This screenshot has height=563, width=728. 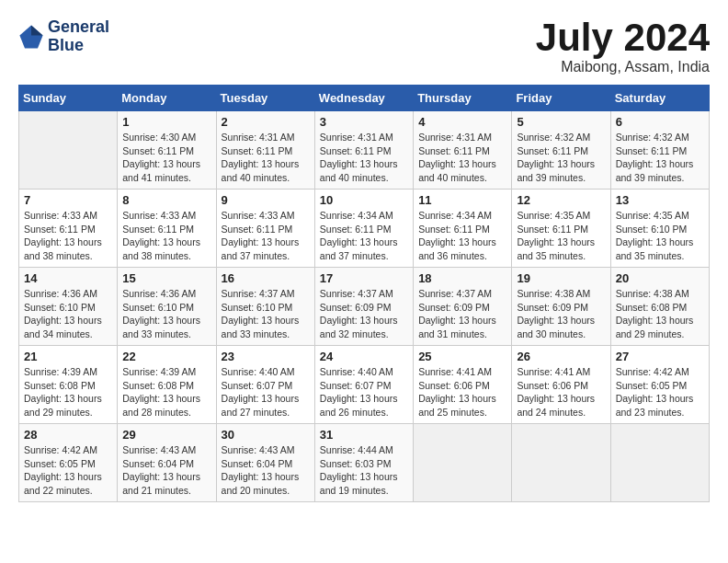 I want to click on day-number: 3, so click(x=364, y=121).